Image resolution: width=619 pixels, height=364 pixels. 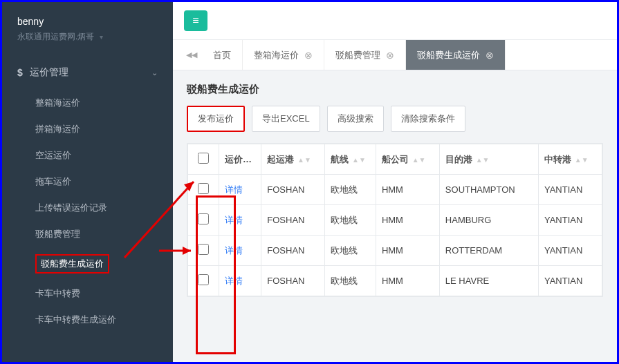 I want to click on action-buttons: 发布运价 导出EXCEL 高级搜索 清除搜索条件, so click(x=395, y=119).